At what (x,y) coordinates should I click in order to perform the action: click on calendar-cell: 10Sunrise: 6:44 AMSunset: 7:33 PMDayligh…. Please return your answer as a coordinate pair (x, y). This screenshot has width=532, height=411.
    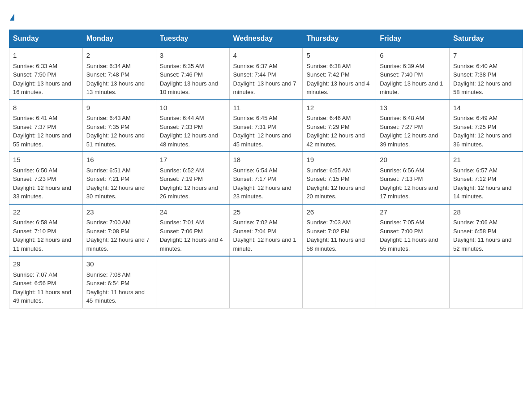
    Looking at the image, I should click on (193, 126).